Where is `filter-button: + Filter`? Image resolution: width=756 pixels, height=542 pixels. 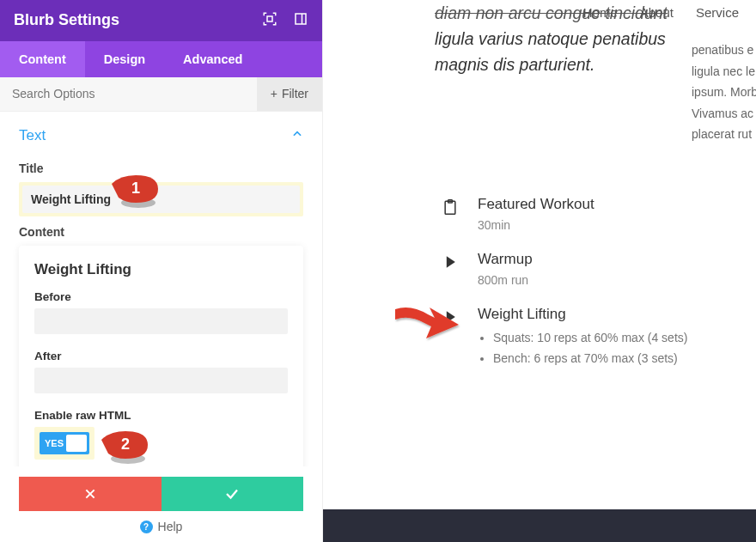 filter-button: + Filter is located at coordinates (290, 94).